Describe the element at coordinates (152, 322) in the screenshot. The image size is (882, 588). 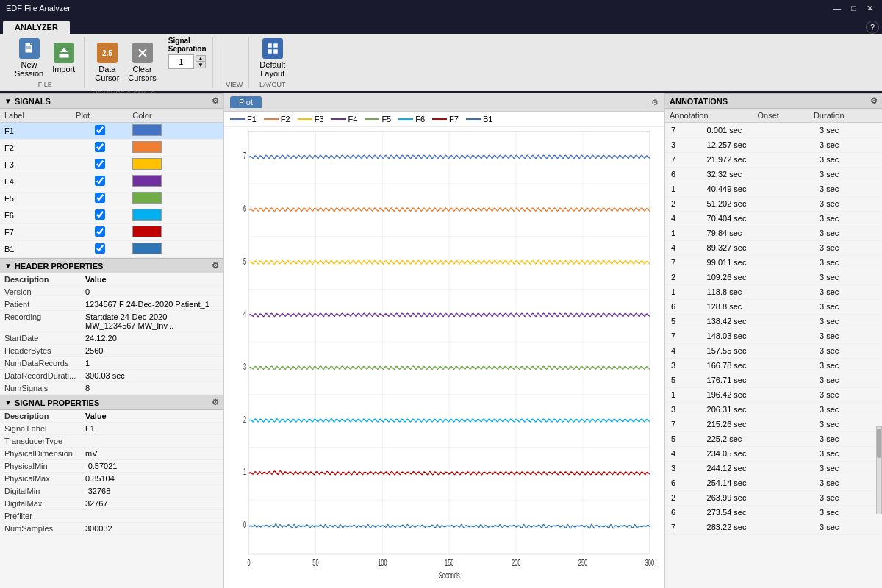
I see `header-prop-value: Startdate 24-Dec-2020 MW_1234567 MW_Inv.…` at that location.